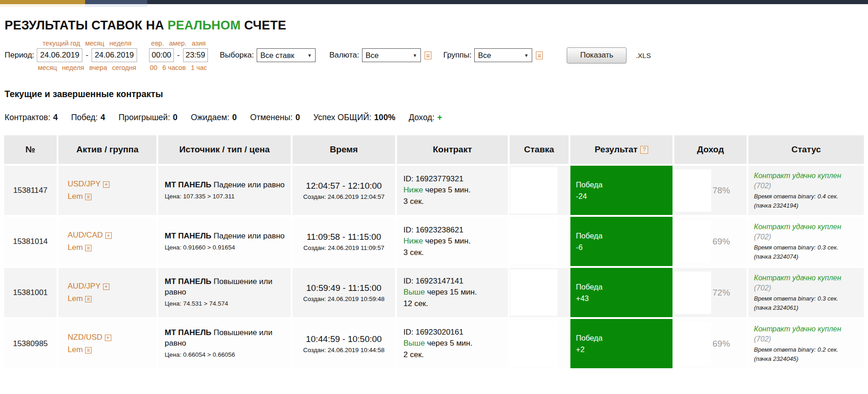  I want to click on currency-select-value: Все, so click(372, 55).